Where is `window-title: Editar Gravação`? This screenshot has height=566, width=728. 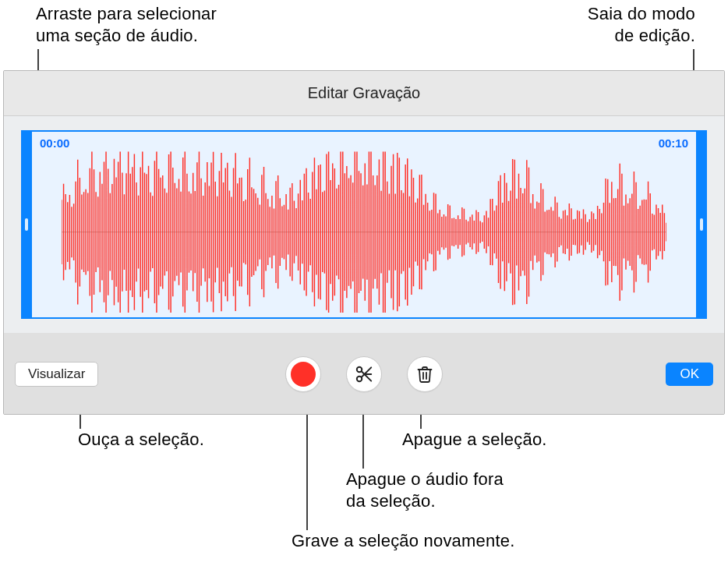
window-title: Editar Gravação is located at coordinates (364, 94).